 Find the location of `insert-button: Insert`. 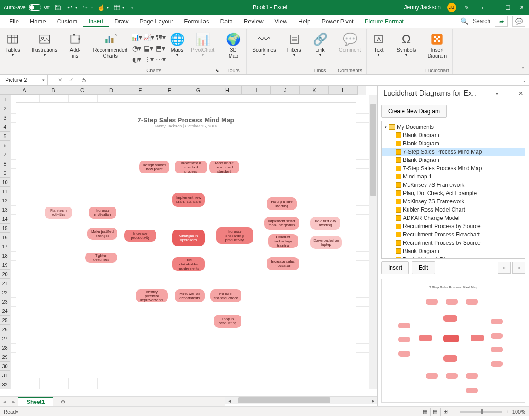

insert-button: Insert is located at coordinates (395, 268).